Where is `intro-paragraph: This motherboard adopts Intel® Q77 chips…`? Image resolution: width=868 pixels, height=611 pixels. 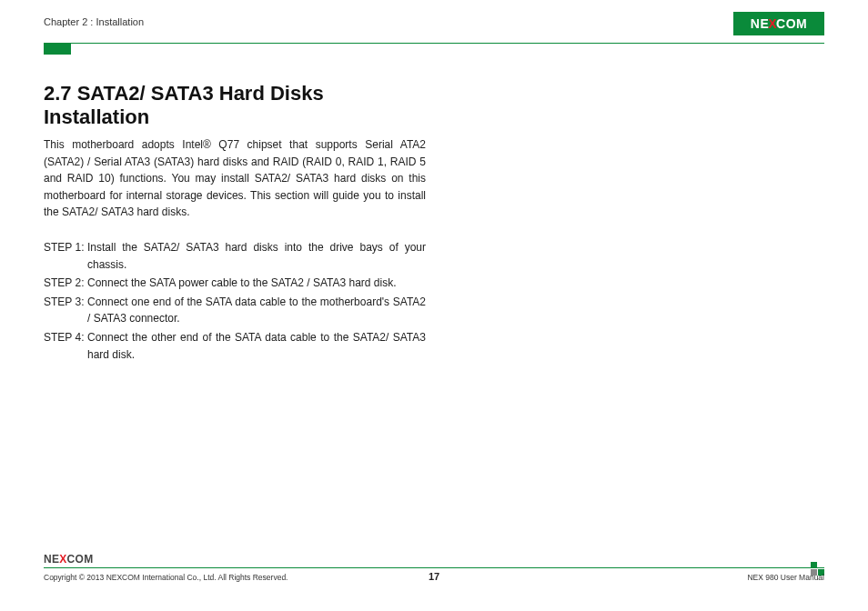 intro-paragraph: This motherboard adopts Intel® Q77 chips… is located at coordinates (235, 178).